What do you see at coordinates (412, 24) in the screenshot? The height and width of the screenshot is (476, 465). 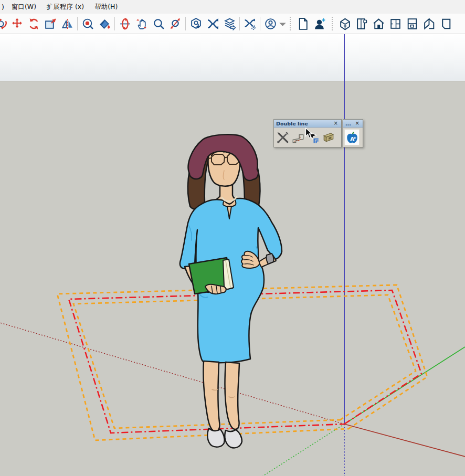 I see `component-cabinet-button` at bounding box center [412, 24].